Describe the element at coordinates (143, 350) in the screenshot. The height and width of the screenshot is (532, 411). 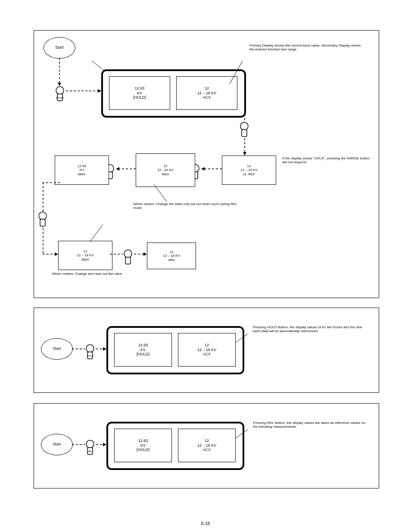
I see `twin-display-2a: 12.93 KV [HOLD]` at that location.